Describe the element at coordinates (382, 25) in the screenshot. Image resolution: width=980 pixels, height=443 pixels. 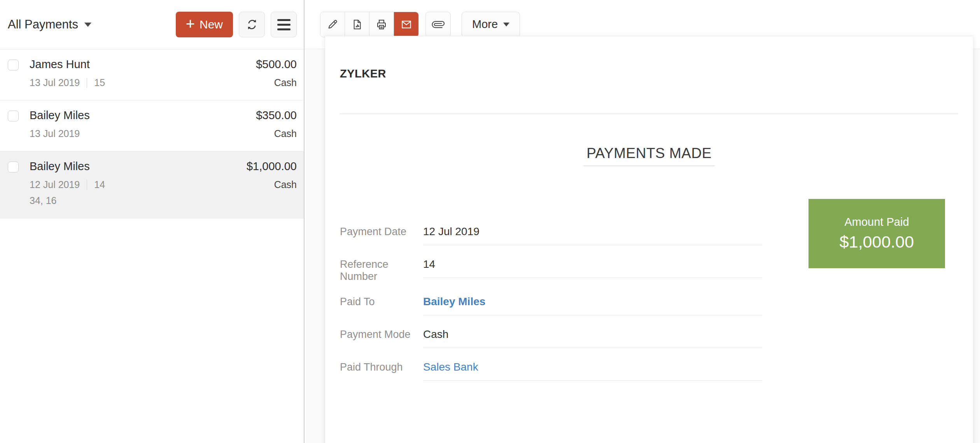
I see `print-button` at that location.